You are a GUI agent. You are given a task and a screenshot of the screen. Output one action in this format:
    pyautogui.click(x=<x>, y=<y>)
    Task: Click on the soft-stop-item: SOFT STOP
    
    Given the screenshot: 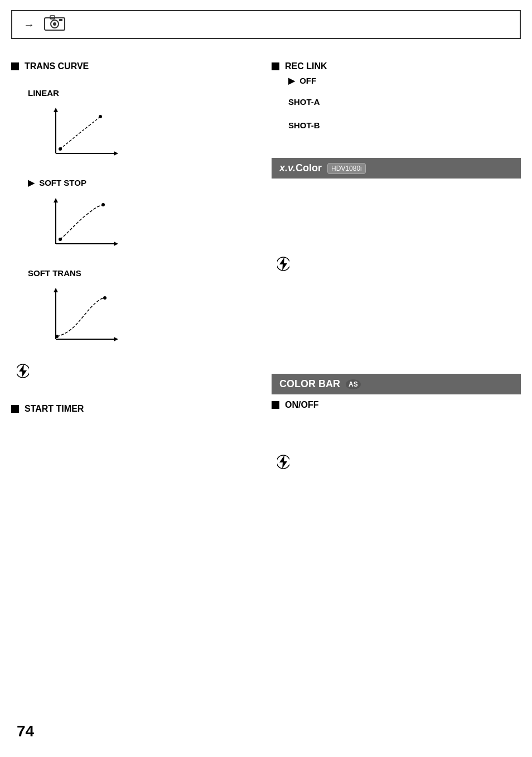 What is the action you would take?
    pyautogui.click(x=142, y=183)
    